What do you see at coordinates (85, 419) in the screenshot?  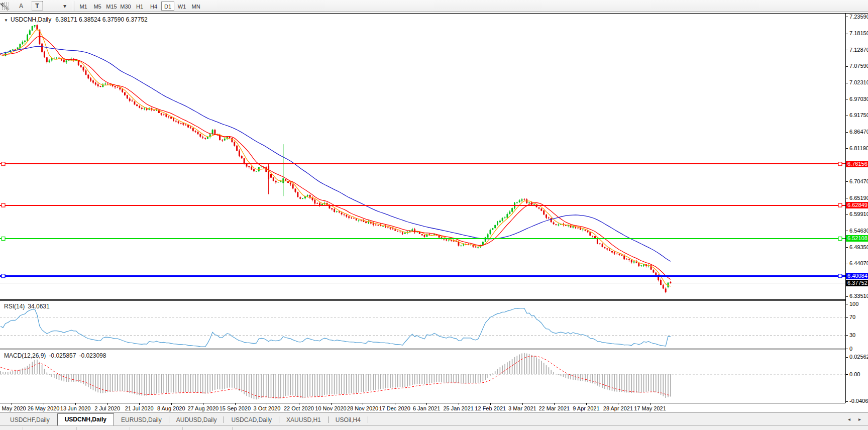 I see `tab-usdcnh-daily: USDCNH,Daily` at bounding box center [85, 419].